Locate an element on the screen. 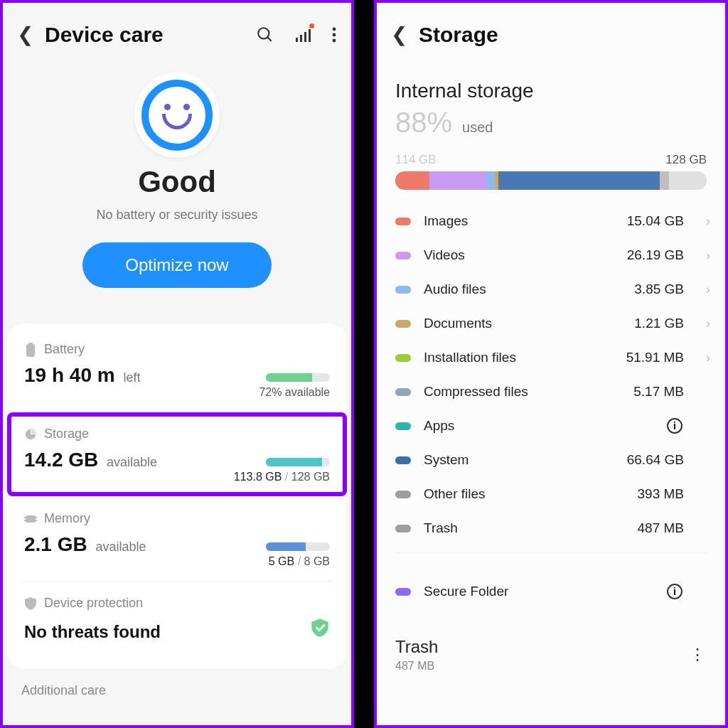 The width and height of the screenshot is (728, 728). optimize-button: Optimize now is located at coordinates (176, 265).